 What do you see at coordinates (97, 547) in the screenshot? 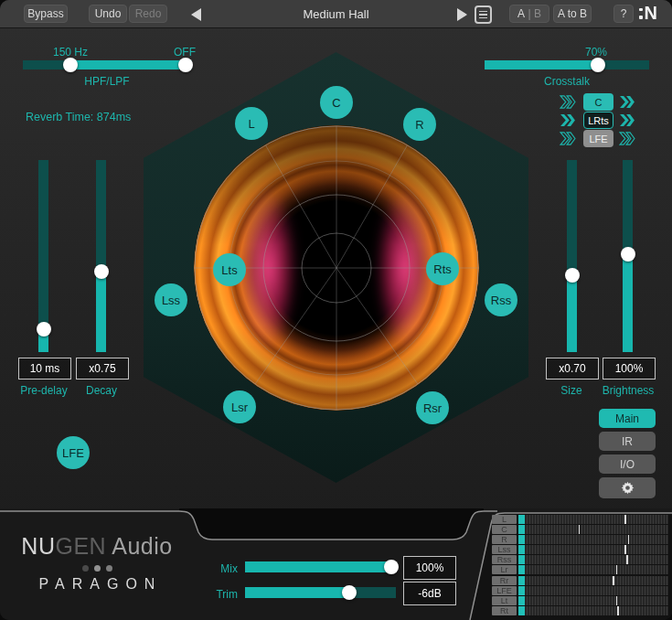
I see `brand-wordmark: NUGEN Audio` at bounding box center [97, 547].